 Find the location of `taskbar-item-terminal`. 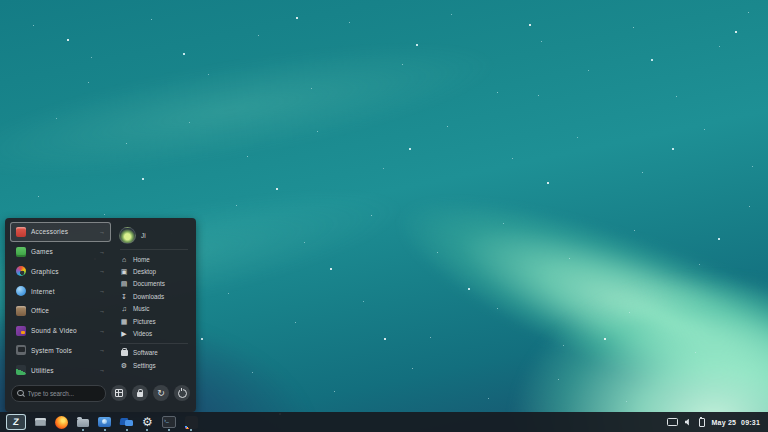

taskbar-item-terminal is located at coordinates (169, 422).